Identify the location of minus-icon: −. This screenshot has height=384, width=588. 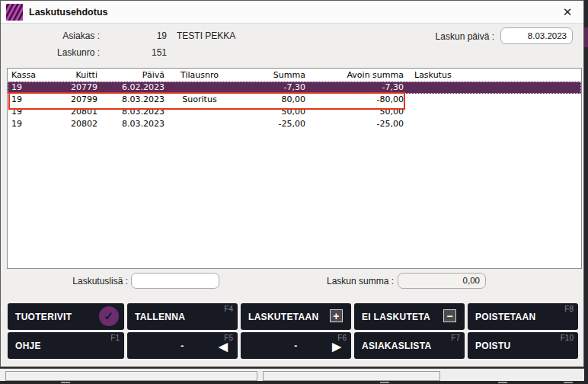
(449, 315).